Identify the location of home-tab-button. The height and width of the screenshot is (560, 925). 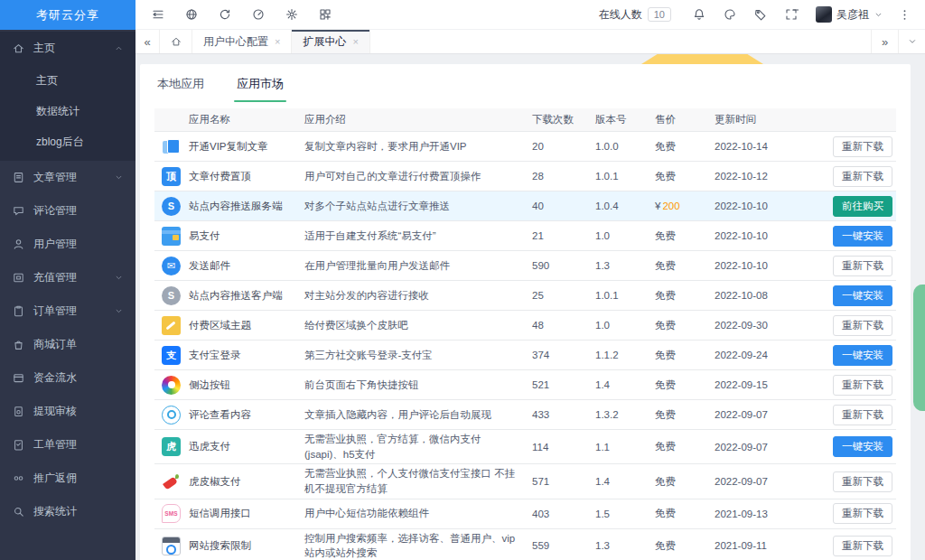
(176, 42).